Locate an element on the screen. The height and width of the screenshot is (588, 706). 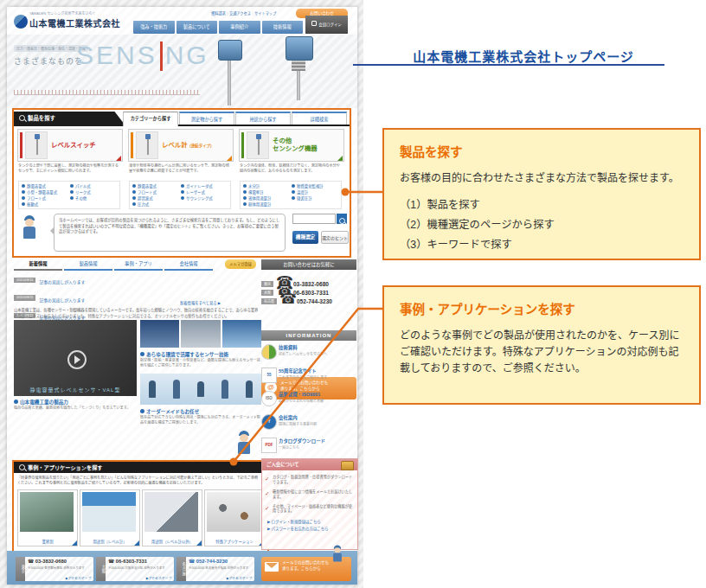
utility-link-request: 資料請求 is located at coordinates (218, 14).